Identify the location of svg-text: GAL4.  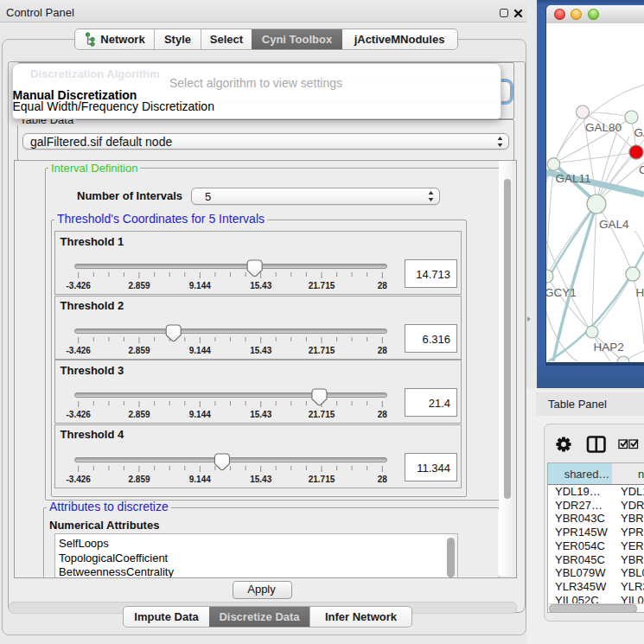
(614, 225).